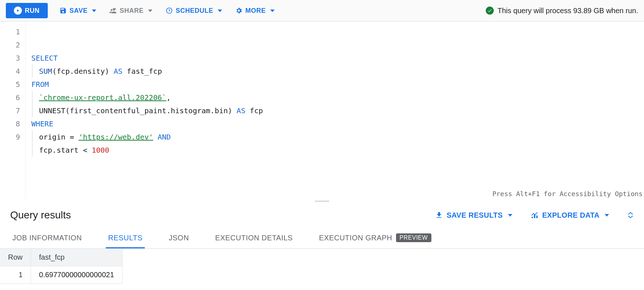 The image size is (644, 290). I want to click on line-number: 9, so click(10, 137).